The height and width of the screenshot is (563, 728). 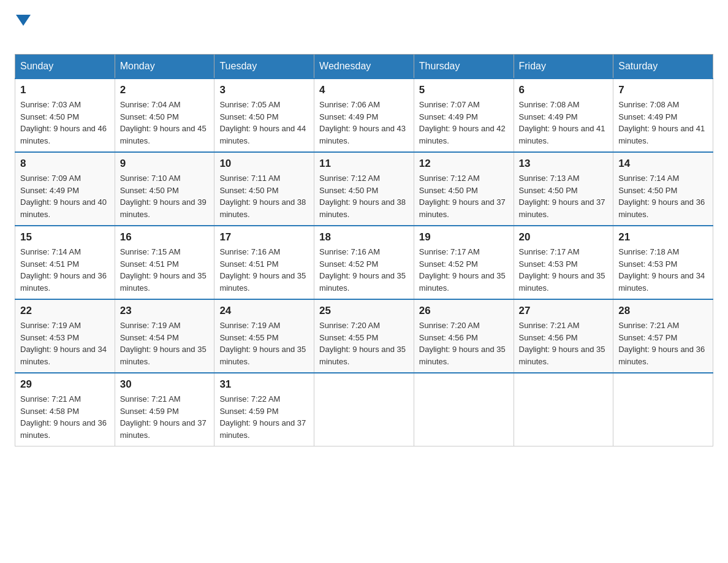 What do you see at coordinates (462, 135) in the screenshot?
I see `daylight-label: Daylight: 9 hours and 42 minutes.` at bounding box center [462, 135].